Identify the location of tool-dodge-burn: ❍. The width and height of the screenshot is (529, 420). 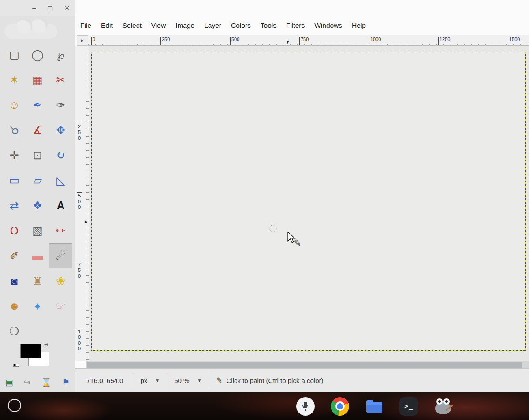
(14, 331).